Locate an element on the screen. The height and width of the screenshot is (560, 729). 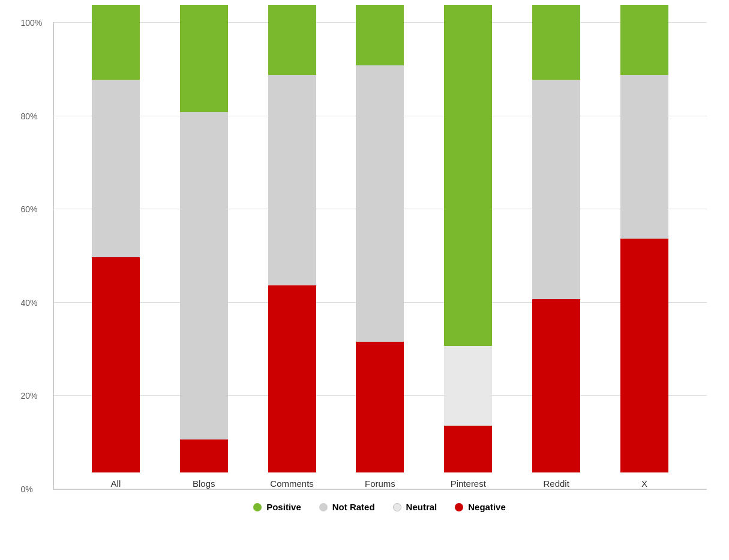
legend-label-neutral: Neutral is located at coordinates (422, 507).